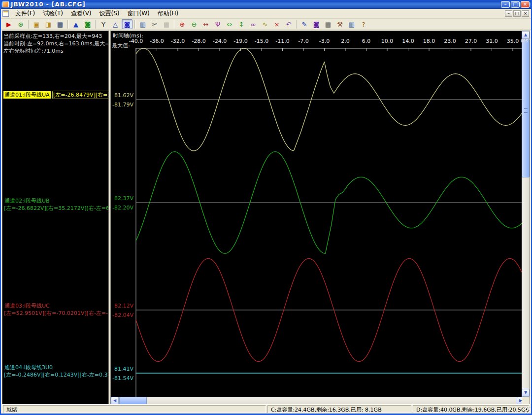 This screenshot has width=532, height=415. What do you see at coordinates (526, 214) in the screenshot?
I see `vertical-scrollbar: ▲ ▼` at bounding box center [526, 214].